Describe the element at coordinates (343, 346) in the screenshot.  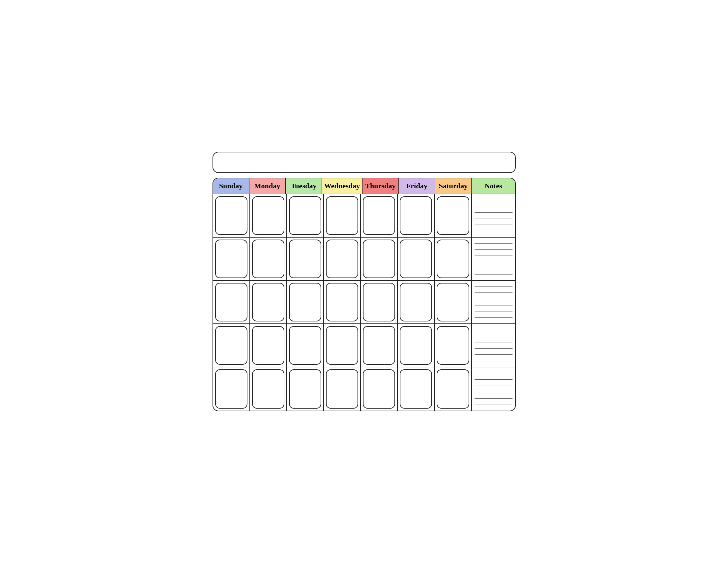
I see `cell-4-wed` at that location.